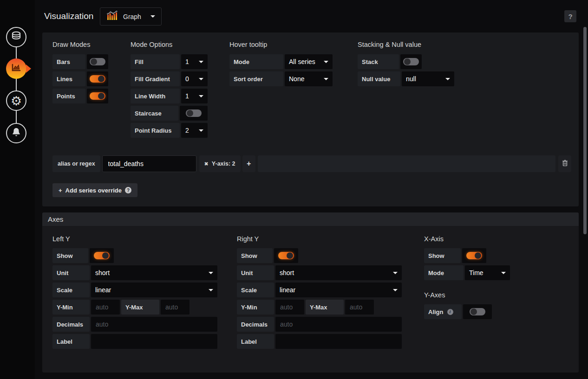  What do you see at coordinates (16, 101) in the screenshot?
I see `sidebar-item-general: ⚙` at bounding box center [16, 101].